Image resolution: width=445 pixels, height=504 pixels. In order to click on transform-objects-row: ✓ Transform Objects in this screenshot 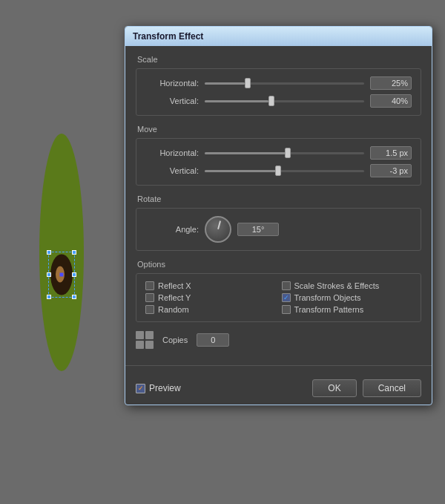, I will do `click(347, 298)`.